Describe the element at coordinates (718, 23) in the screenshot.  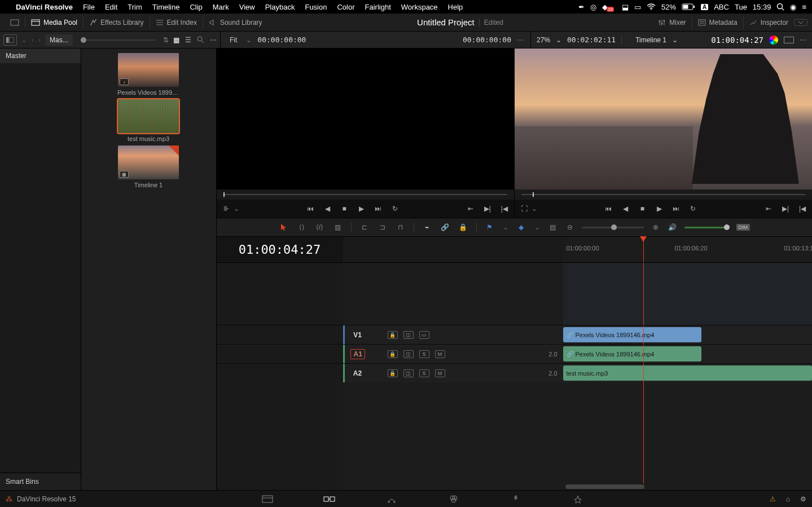
I see `metadata-button: Metadata` at that location.